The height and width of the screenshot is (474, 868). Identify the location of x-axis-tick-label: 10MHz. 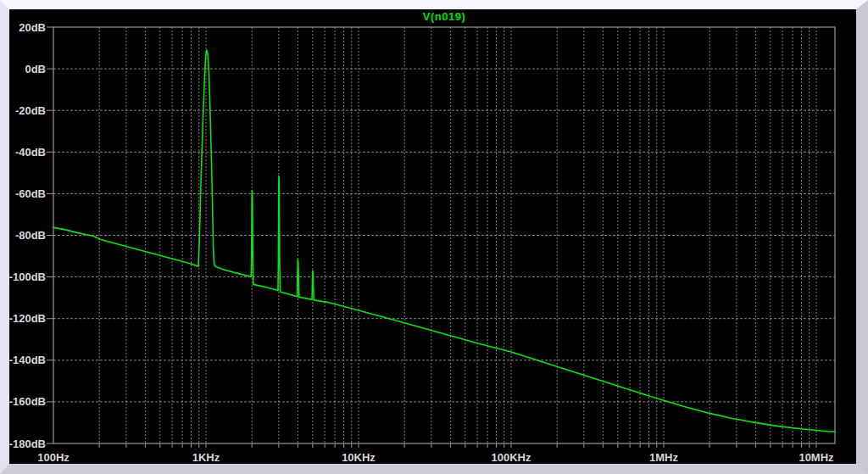
(816, 458).